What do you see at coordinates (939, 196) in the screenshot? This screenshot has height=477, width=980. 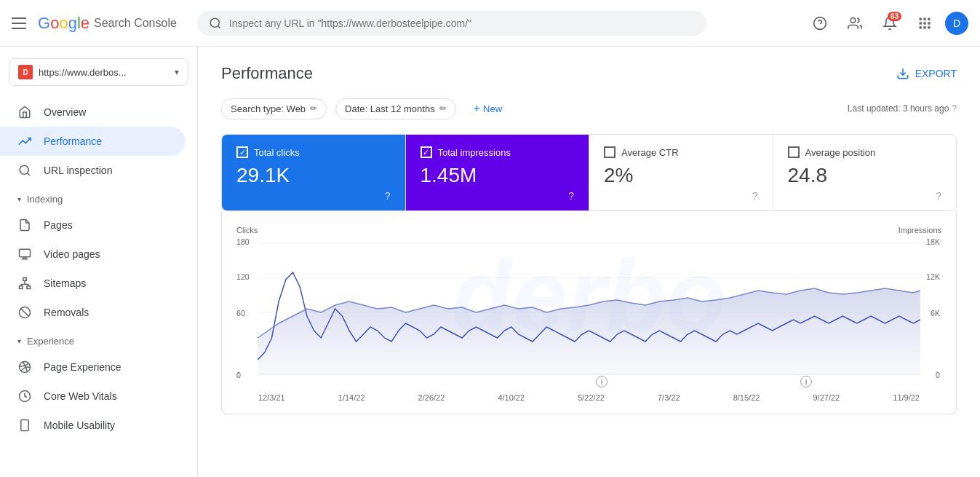 I see `average-position-help-icon: ?` at bounding box center [939, 196].